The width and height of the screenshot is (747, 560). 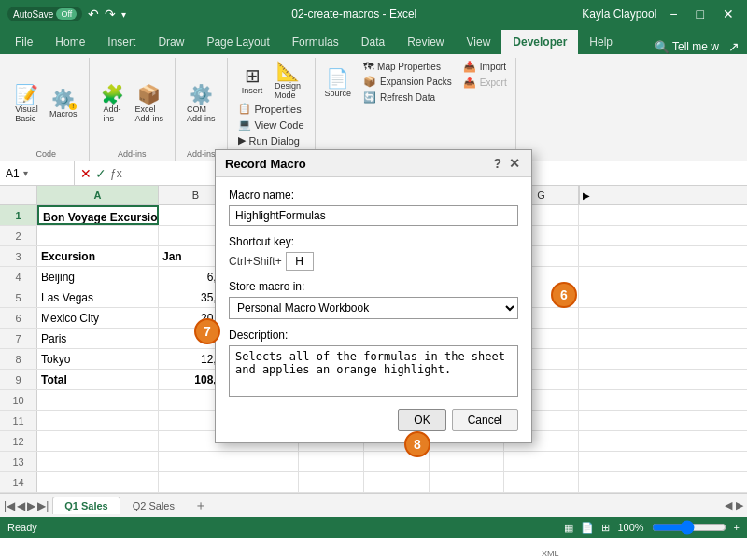 What do you see at coordinates (202, 154) in the screenshot?
I see `com-group-label: Add-ins` at bounding box center [202, 154].